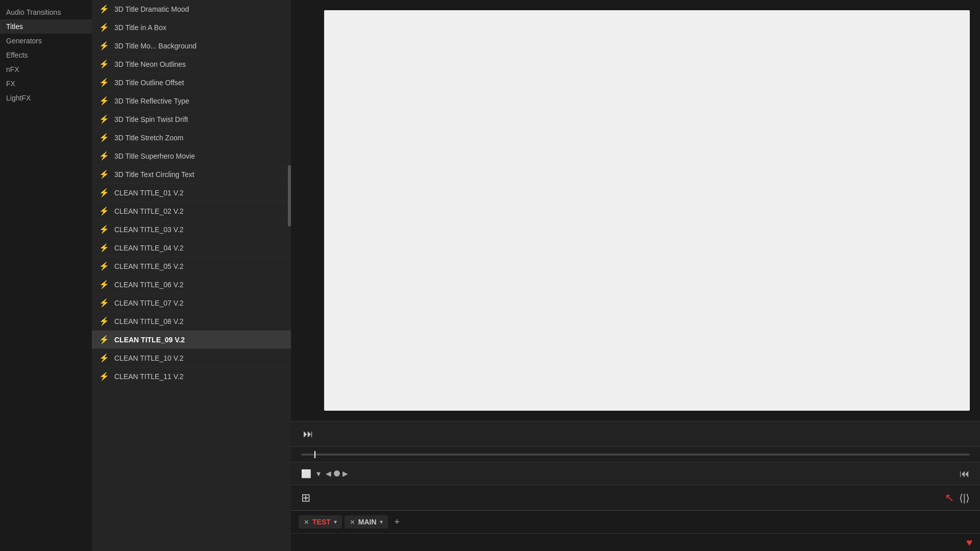 Image resolution: width=980 pixels, height=551 pixels. What do you see at coordinates (191, 101) in the screenshot?
I see `effect-item-3d-reflective: ⚡ 3D Title Reflective Type` at bounding box center [191, 101].